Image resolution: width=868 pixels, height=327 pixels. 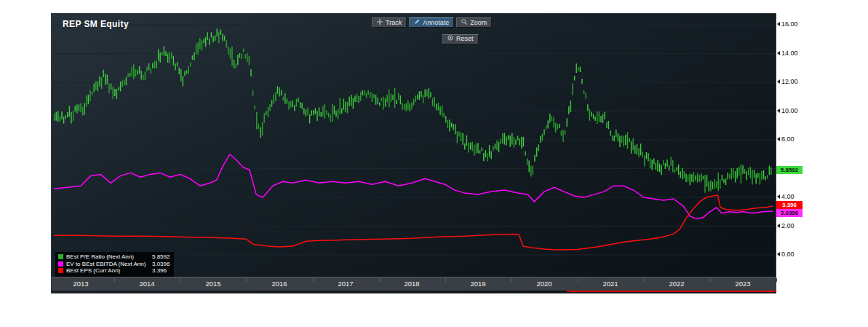 I want to click on y-axis-tick-label: 8.00, so click(x=786, y=139).